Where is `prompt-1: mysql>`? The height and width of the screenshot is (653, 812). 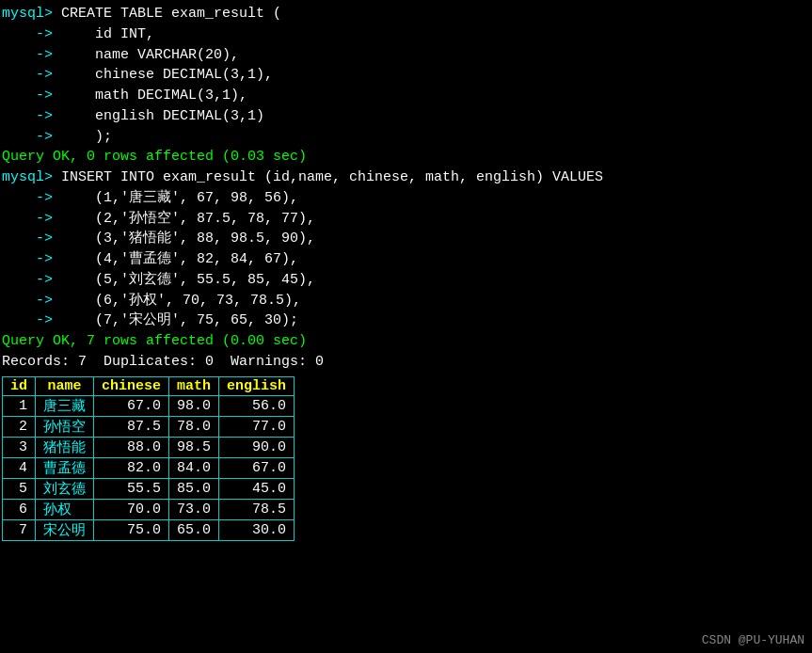
prompt-1: mysql> is located at coordinates (32, 13).